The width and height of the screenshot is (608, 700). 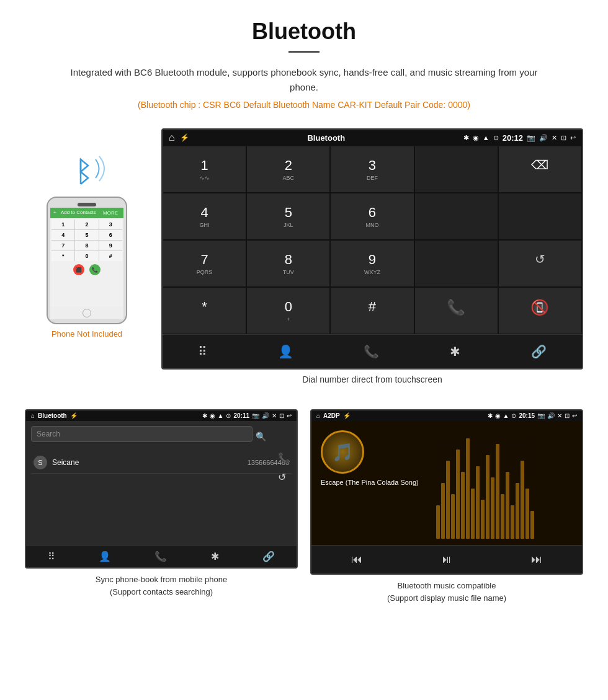 I want to click on dialpad-key-0: 0+, so click(x=288, y=311).